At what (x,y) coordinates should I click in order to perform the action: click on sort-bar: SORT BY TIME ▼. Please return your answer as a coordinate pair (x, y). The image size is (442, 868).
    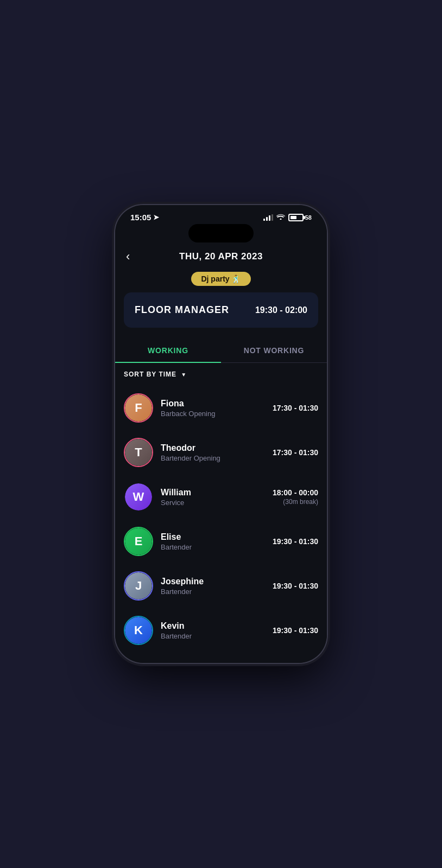
    Looking at the image, I should click on (221, 372).